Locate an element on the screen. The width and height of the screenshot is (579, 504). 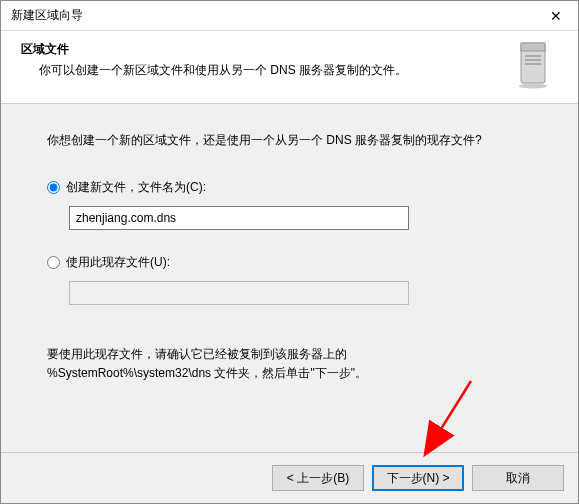
back-button: < 上一步(B) is located at coordinates (318, 478).